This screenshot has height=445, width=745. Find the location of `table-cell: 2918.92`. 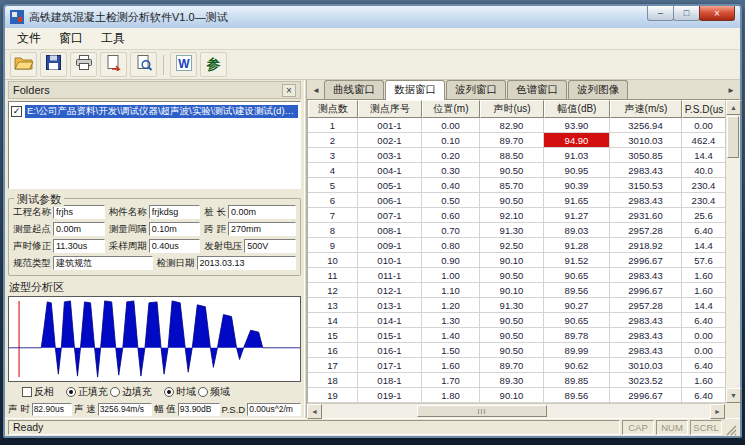

table-cell: 2918.92 is located at coordinates (646, 246).